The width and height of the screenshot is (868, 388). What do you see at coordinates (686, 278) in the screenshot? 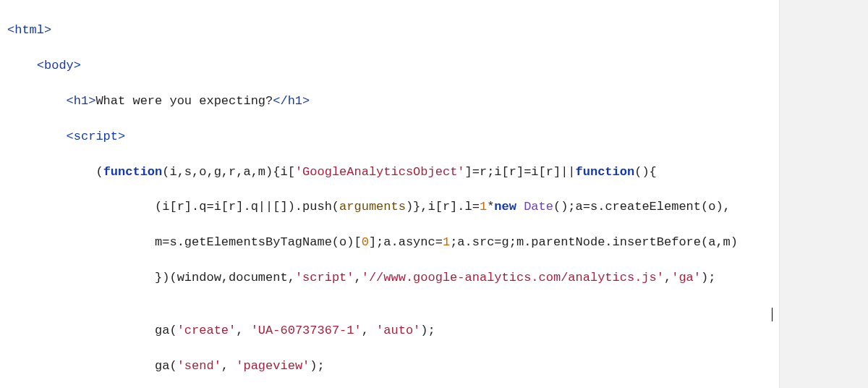
I see `code-token: 'ga'` at bounding box center [686, 278].